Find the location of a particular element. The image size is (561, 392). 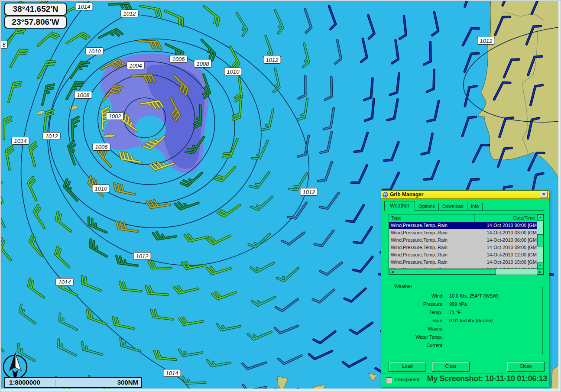

svg-text: 6 is located at coordinates (4, 45).